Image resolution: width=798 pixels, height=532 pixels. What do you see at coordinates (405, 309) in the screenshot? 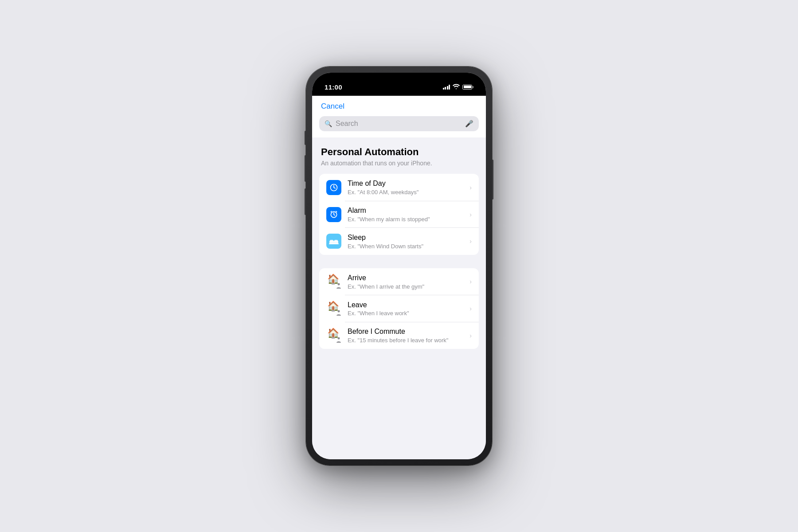
I see `leave-text: Leave Ex. "When I leave work"` at bounding box center [405, 309].